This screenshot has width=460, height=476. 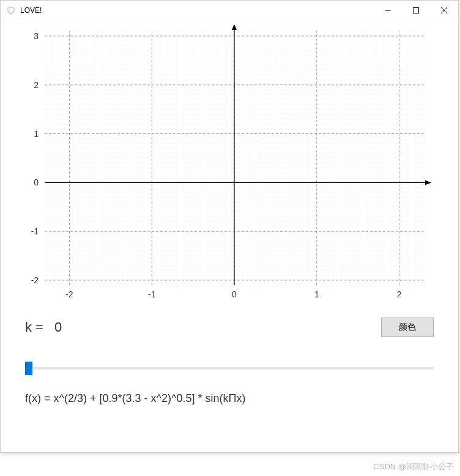 What do you see at coordinates (444, 10) in the screenshot?
I see `close-button` at bounding box center [444, 10].